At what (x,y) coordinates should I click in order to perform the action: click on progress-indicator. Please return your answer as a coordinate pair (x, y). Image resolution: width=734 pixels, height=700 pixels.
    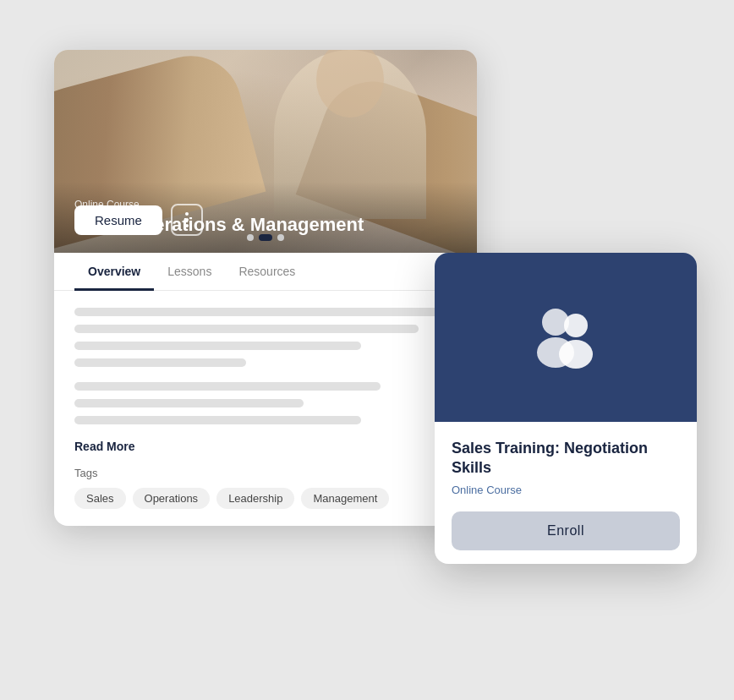
    Looking at the image, I should click on (266, 238).